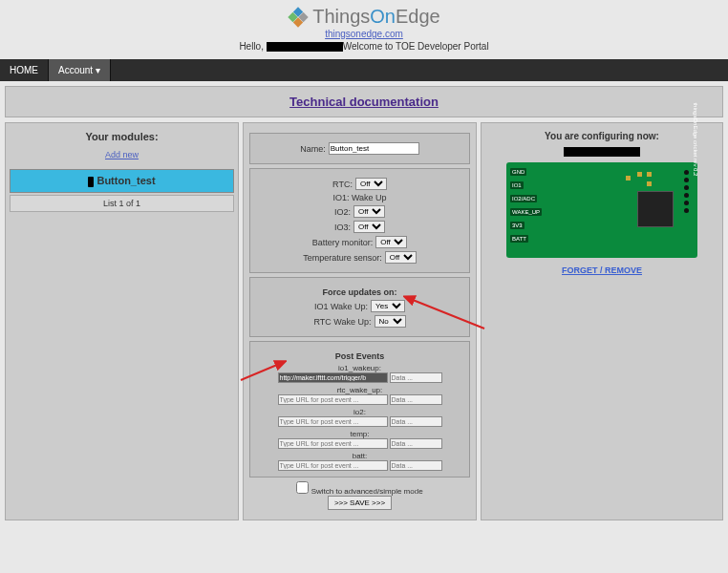  What do you see at coordinates (122, 137) in the screenshot?
I see `modules-title: Your modules:` at bounding box center [122, 137].